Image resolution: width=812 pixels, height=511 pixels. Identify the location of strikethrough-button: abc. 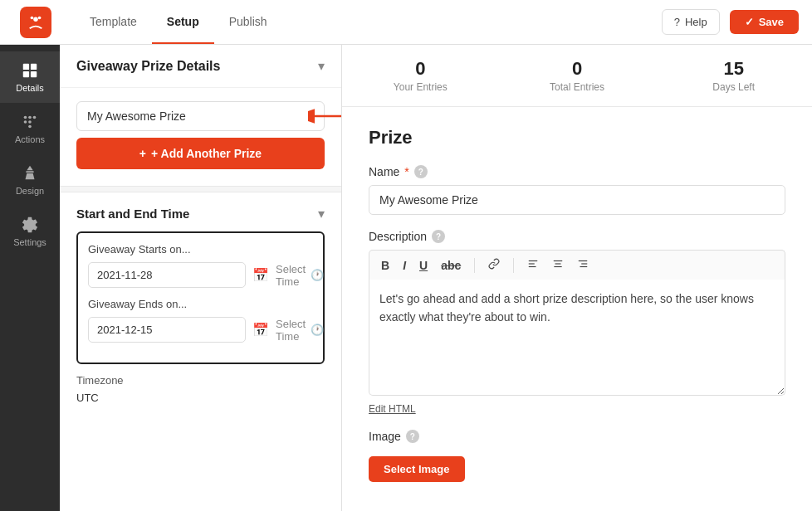
(451, 265).